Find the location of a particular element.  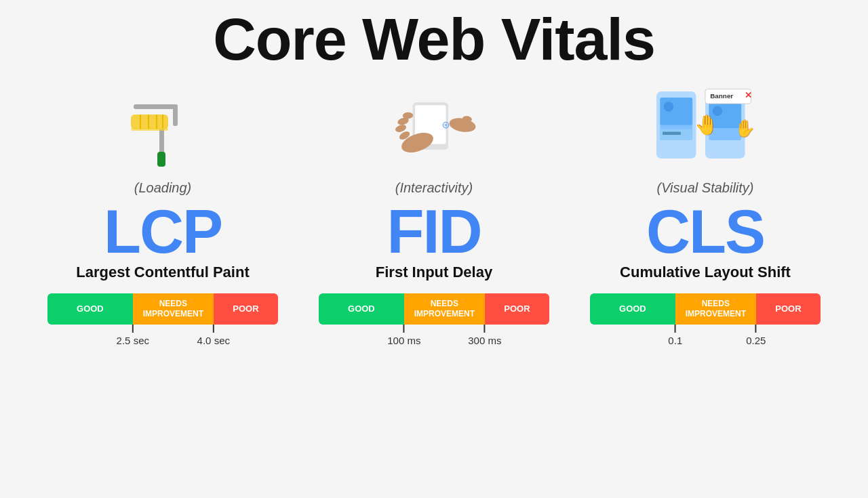

lcp-poor: POOR is located at coordinates (245, 309).